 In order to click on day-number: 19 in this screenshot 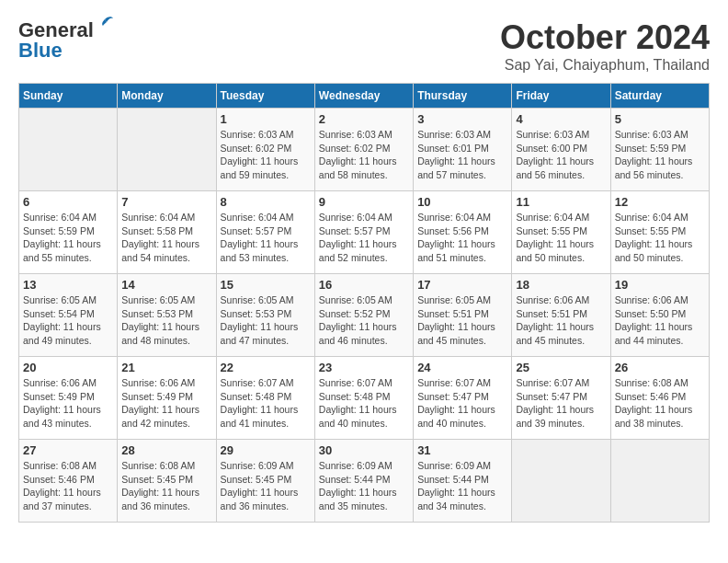, I will do `click(660, 285)`.